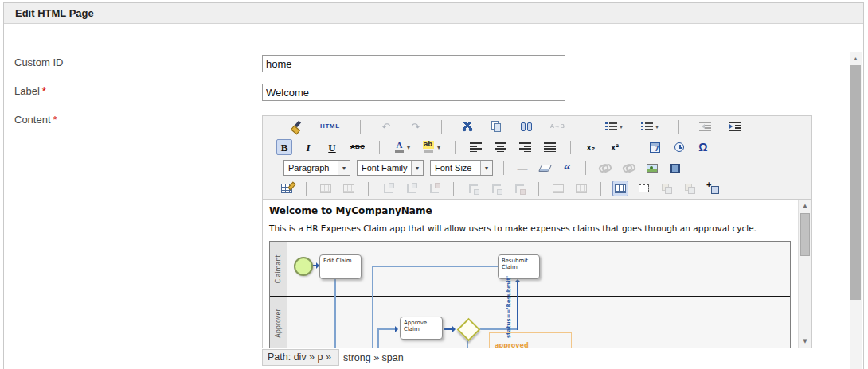 Image resolution: width=868 pixels, height=369 pixels. Describe the element at coordinates (567, 168) in the screenshot. I see `blockquote-button: “` at that location.